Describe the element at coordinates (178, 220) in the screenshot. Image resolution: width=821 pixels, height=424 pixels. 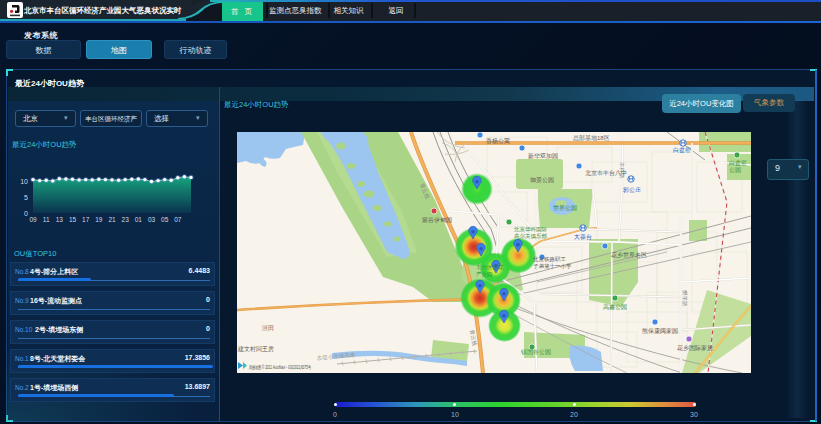
I see `svg-text: 07` at that location.